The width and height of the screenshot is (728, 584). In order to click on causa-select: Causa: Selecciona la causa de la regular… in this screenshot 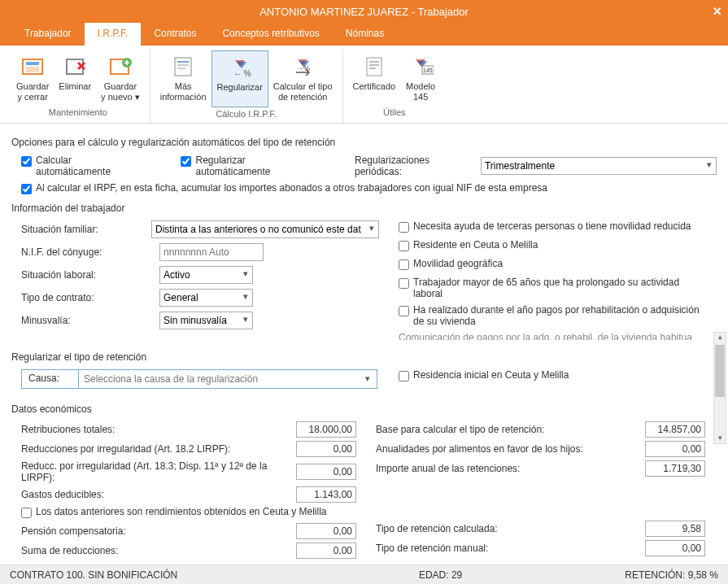, I will do `click(199, 379)`.